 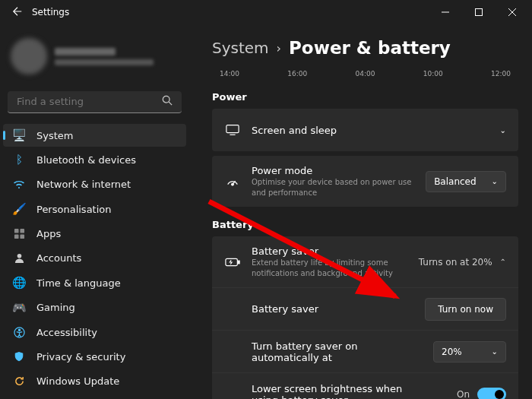 I want to click on power-mode-dropdown: Balanced⌄, so click(x=466, y=182).